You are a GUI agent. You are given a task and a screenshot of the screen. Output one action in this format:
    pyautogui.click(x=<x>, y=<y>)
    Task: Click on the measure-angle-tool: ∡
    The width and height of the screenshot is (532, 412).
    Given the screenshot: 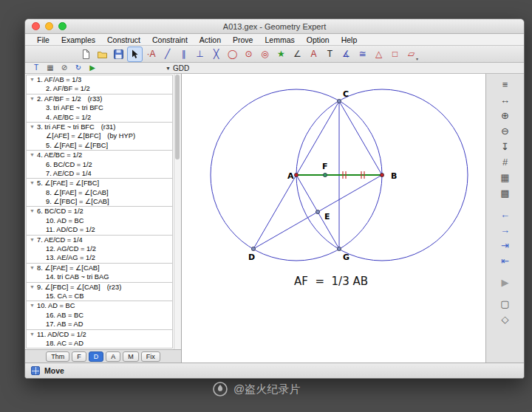 What is the action you would take?
    pyautogui.click(x=346, y=55)
    